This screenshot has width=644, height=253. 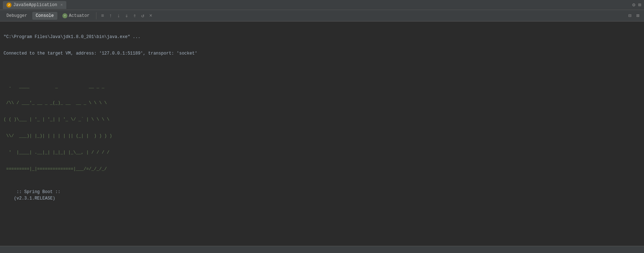 What do you see at coordinates (118, 16) in the screenshot?
I see `scroll-down-btn: ↓` at bounding box center [118, 16].